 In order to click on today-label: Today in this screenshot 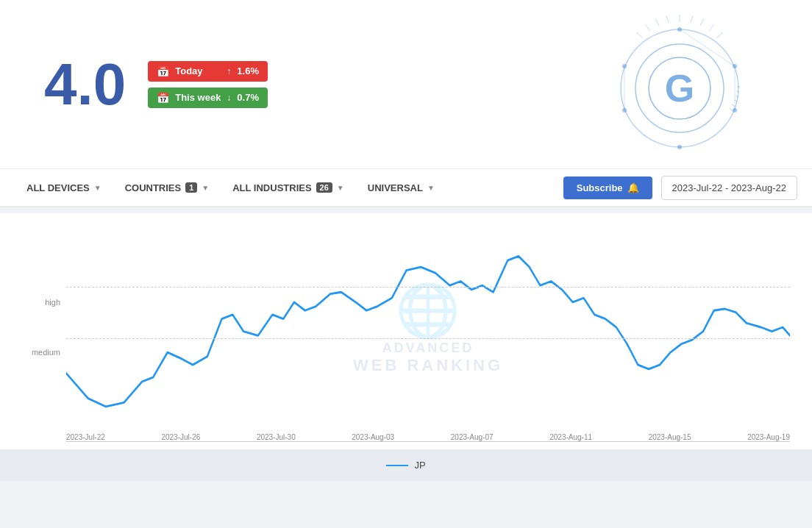, I will do `click(198, 71)`.